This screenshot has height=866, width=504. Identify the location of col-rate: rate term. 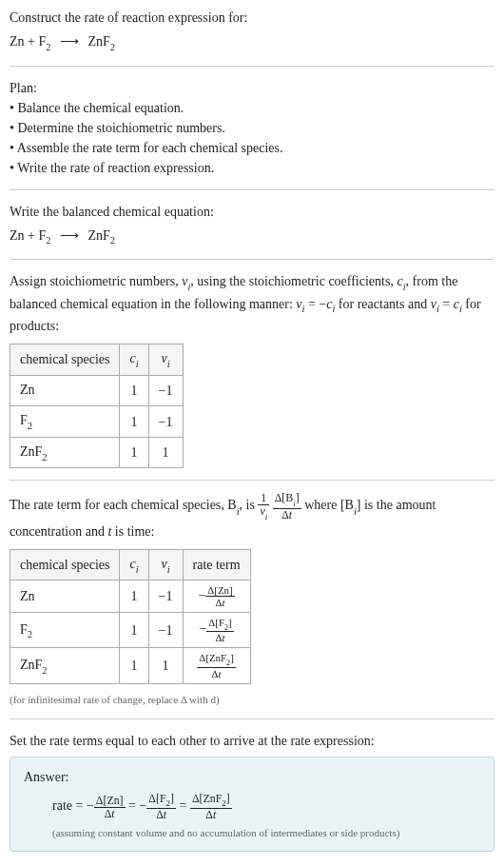
(217, 565).